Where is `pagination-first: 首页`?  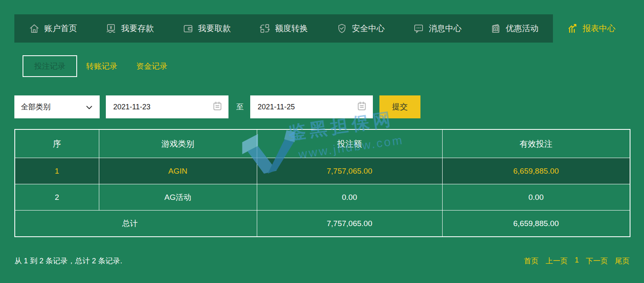 pagination-first: 首页 is located at coordinates (531, 261).